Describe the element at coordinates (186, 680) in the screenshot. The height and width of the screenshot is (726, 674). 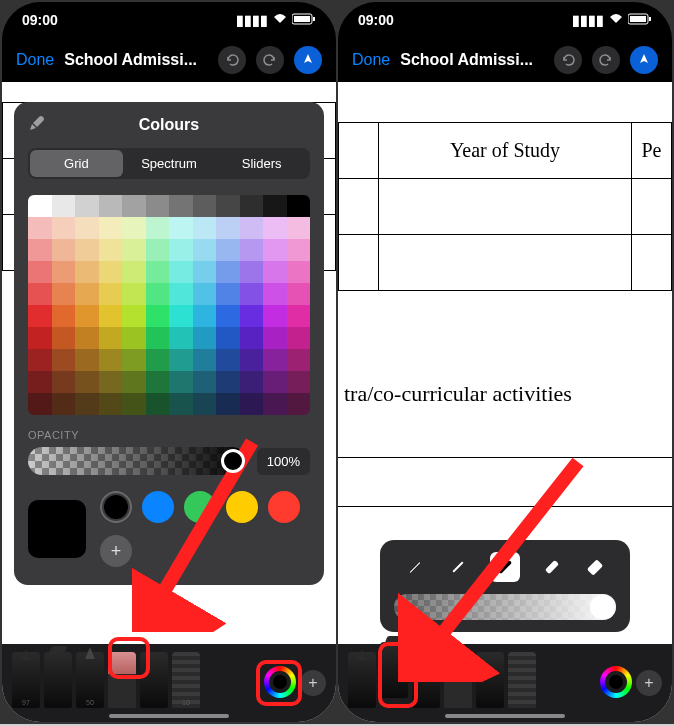
I see `ruler-tool: 10` at that location.